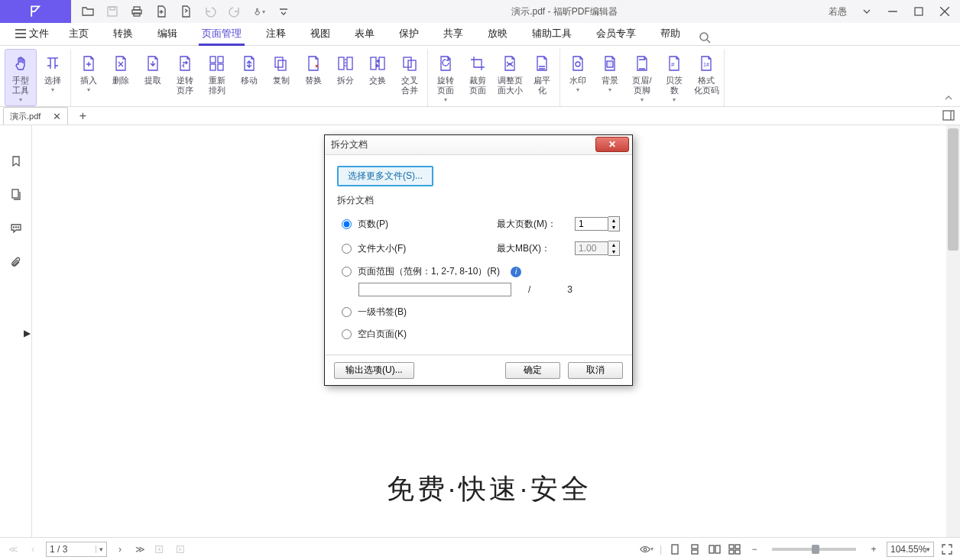  Describe the element at coordinates (35, 116) in the screenshot. I see `document-tab: 演示.pdf ✕` at that location.